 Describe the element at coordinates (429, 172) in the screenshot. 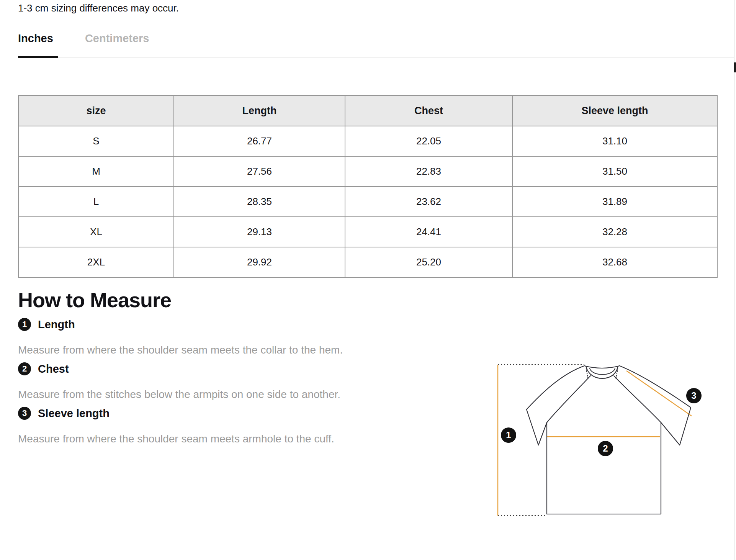

I see `table-cell: 22.83` at that location.